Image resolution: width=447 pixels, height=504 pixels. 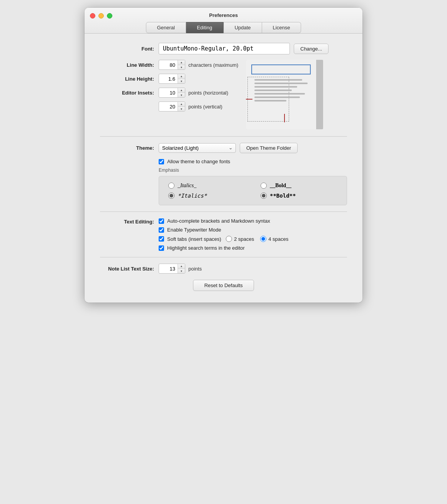 What do you see at coordinates (284, 95) in the screenshot?
I see `preview-box` at bounding box center [284, 95].